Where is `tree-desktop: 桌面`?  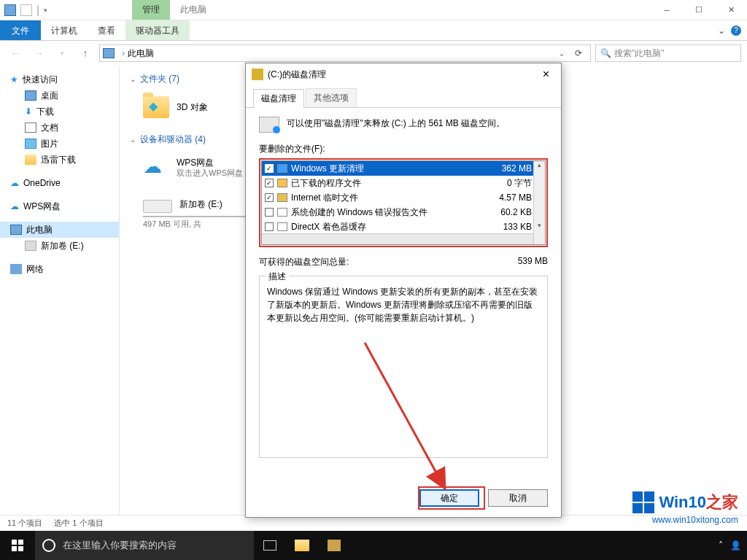
tree-desktop: 桌面 is located at coordinates (60, 96).